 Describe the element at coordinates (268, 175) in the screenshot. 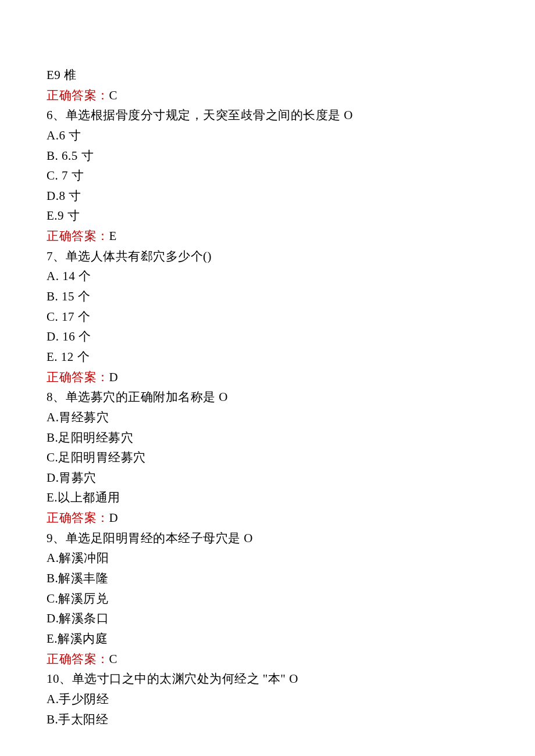

I see `q6-option-c: C. 7 寸` at that location.